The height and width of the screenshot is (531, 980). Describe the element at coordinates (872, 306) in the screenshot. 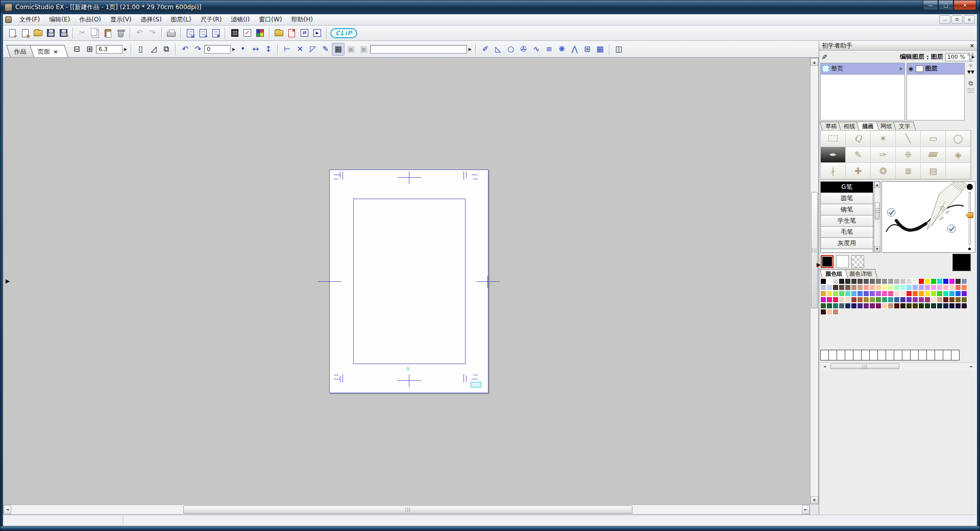

I see `palette-swatch-r5c9` at that location.